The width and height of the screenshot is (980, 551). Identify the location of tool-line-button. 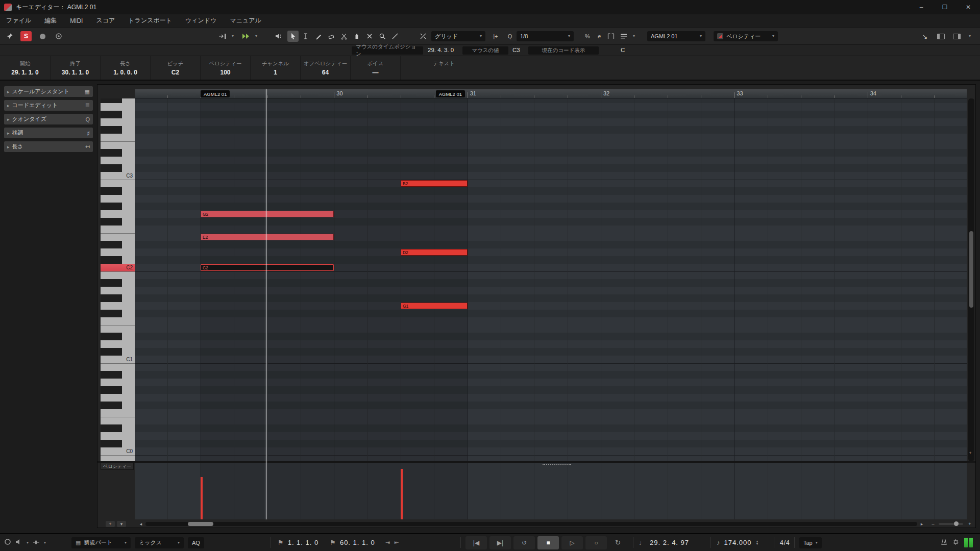
(395, 36).